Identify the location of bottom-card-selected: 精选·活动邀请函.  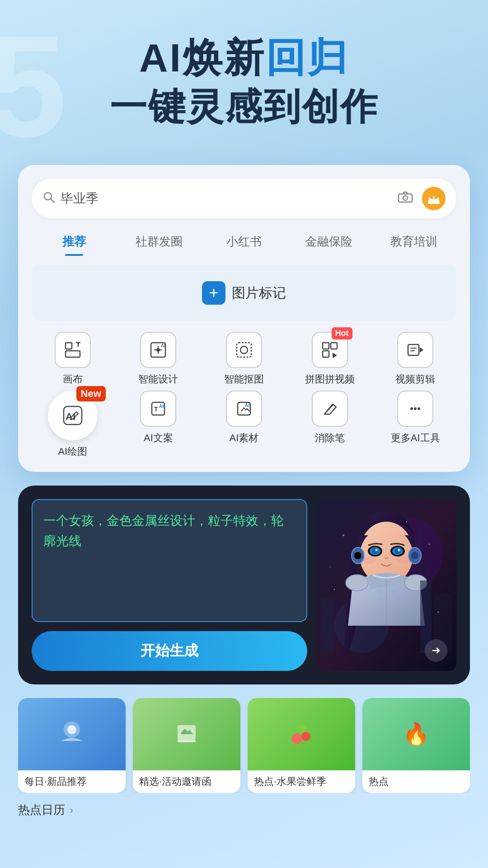
(187, 745).